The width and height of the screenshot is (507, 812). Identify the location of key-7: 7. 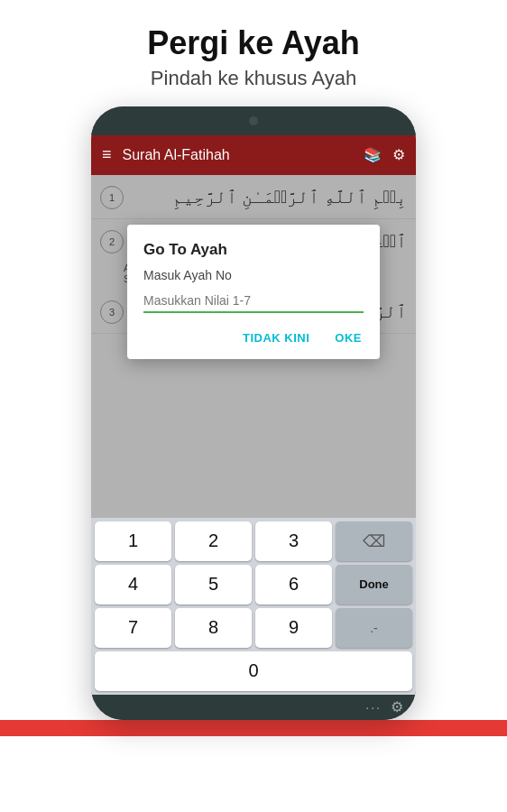
(134, 628).